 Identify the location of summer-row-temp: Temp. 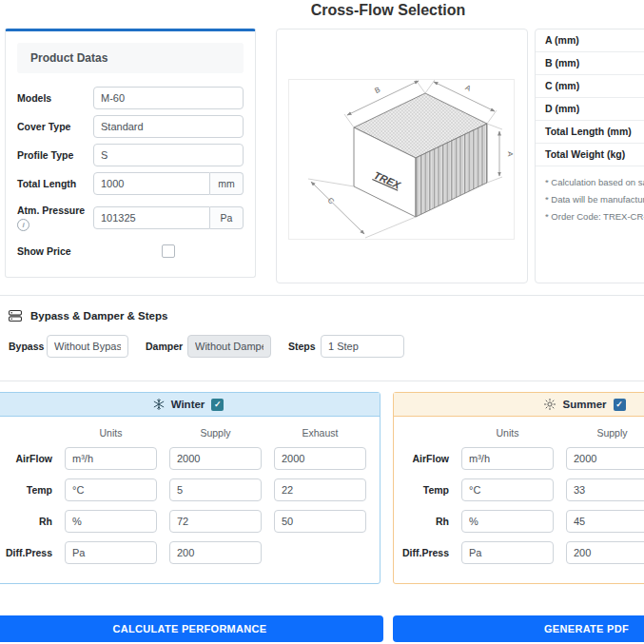
(519, 490).